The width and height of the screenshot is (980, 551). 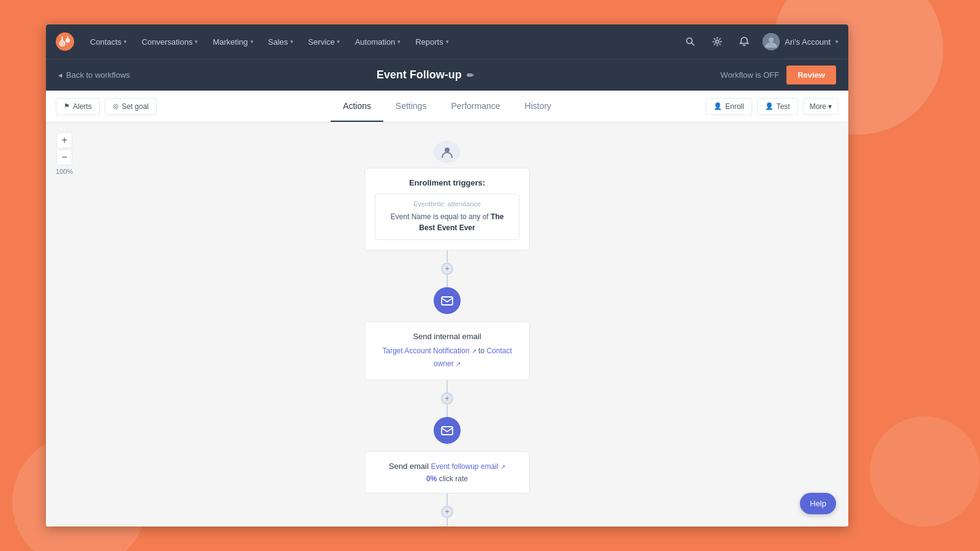 I want to click on review-button: Review, so click(x=811, y=75).